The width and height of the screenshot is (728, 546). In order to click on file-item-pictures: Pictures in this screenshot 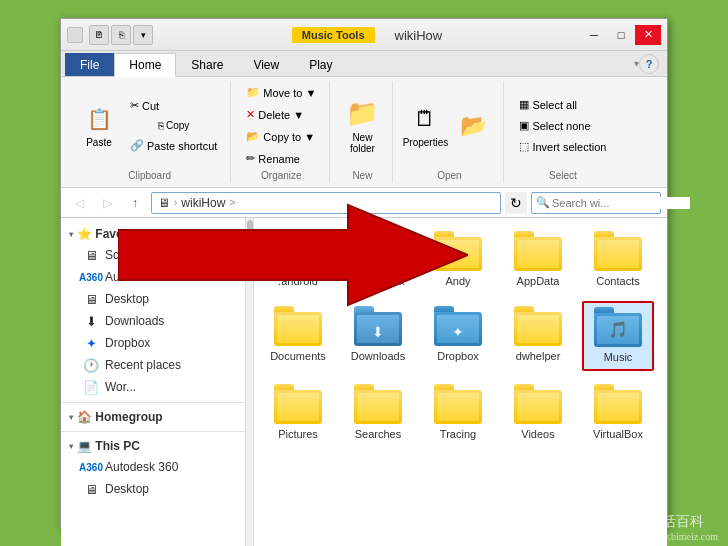, I will do `click(298, 412)`.